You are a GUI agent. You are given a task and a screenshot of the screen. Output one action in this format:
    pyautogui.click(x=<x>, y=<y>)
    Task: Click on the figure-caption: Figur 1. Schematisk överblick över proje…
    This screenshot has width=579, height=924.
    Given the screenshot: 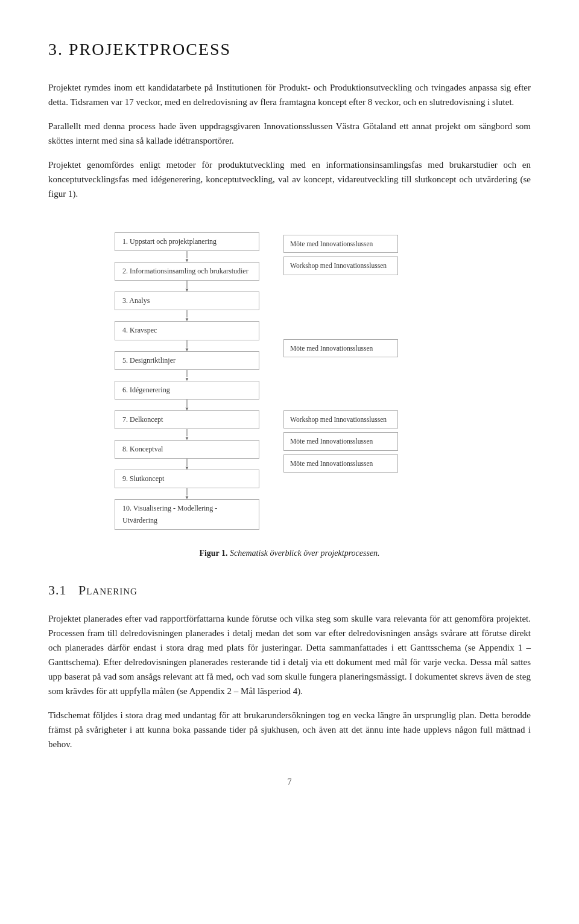 What is the action you would take?
    pyautogui.click(x=290, y=553)
    